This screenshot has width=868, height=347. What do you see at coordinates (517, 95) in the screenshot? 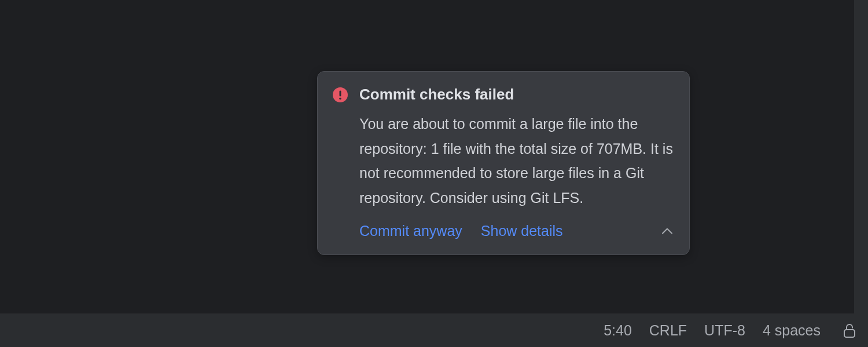
I see `notification-title: Commit checks failed` at bounding box center [517, 95].